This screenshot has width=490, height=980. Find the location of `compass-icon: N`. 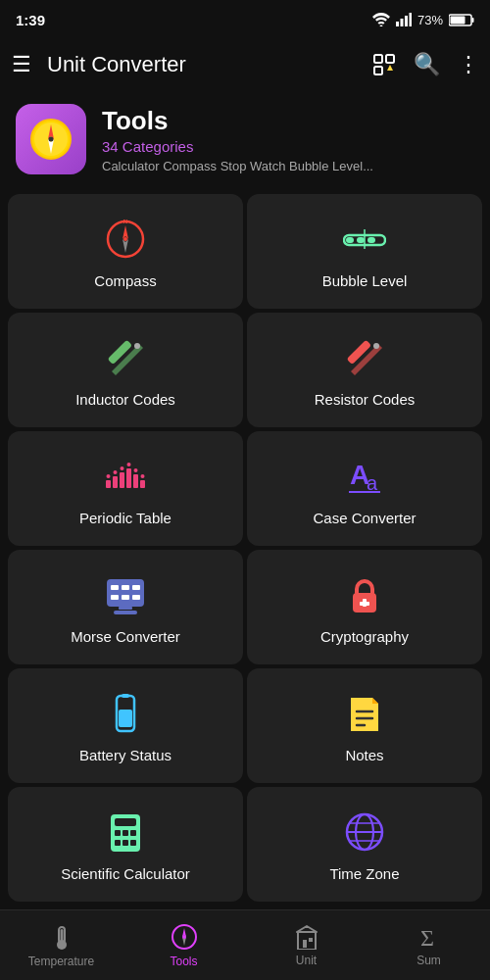

compass-icon: N is located at coordinates (125, 239).